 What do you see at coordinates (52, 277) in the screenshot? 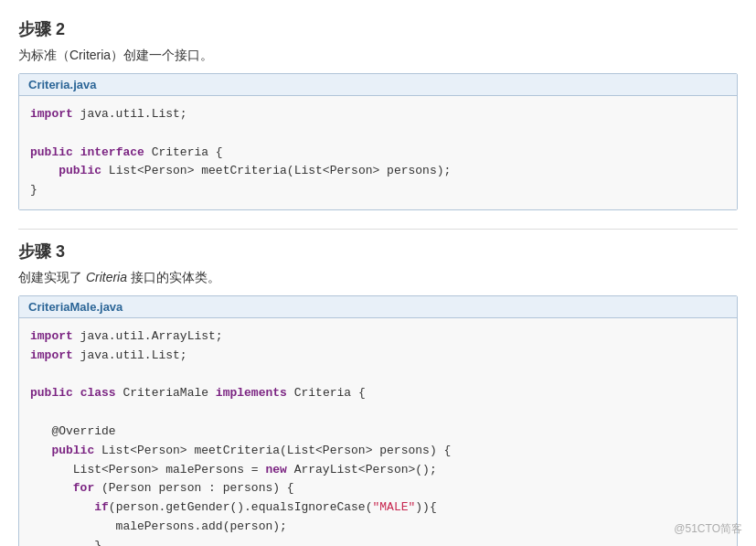
I see `step3-desc-before: 创建实现了` at bounding box center [52, 277].